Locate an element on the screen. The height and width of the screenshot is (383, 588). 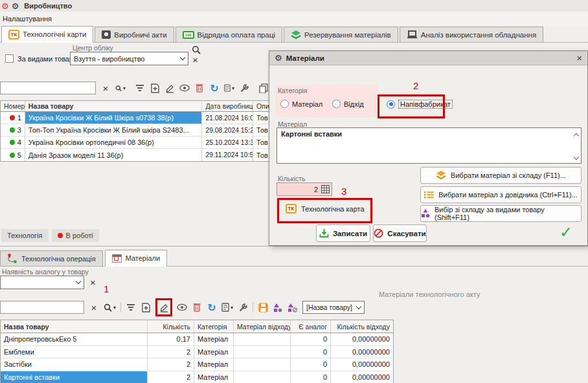
chevron-down-icon is located at coordinates (78, 281).